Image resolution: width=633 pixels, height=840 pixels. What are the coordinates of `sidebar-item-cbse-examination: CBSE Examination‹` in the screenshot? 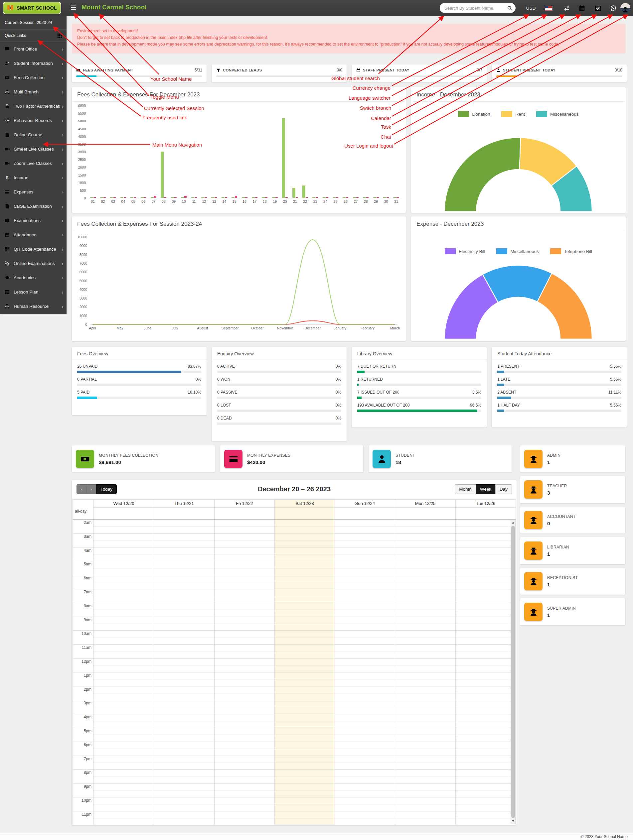 It's located at (33, 206).